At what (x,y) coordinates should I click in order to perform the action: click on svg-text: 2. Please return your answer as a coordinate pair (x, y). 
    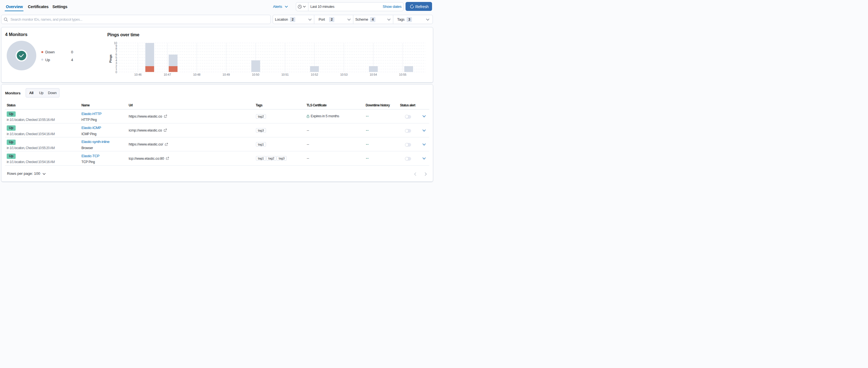
    Looking at the image, I should click on (117, 66).